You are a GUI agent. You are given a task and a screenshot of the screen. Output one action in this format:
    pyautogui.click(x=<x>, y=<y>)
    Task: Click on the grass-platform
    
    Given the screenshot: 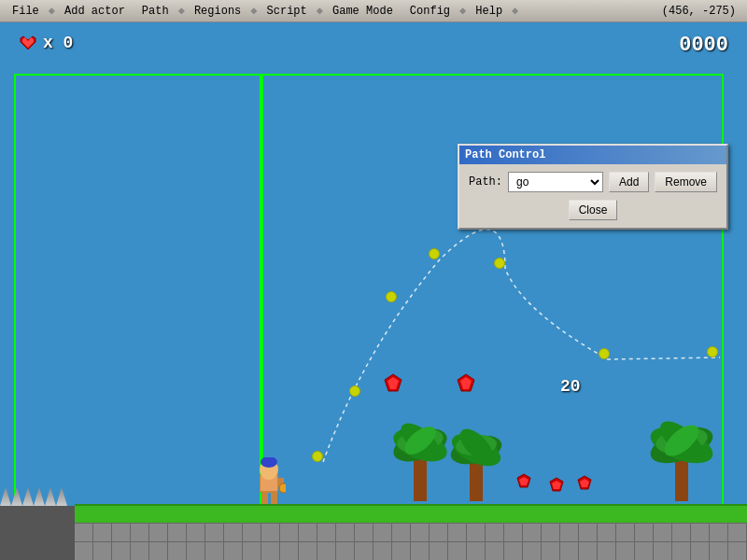 What is the action you would take?
    pyautogui.click(x=411, y=513)
    